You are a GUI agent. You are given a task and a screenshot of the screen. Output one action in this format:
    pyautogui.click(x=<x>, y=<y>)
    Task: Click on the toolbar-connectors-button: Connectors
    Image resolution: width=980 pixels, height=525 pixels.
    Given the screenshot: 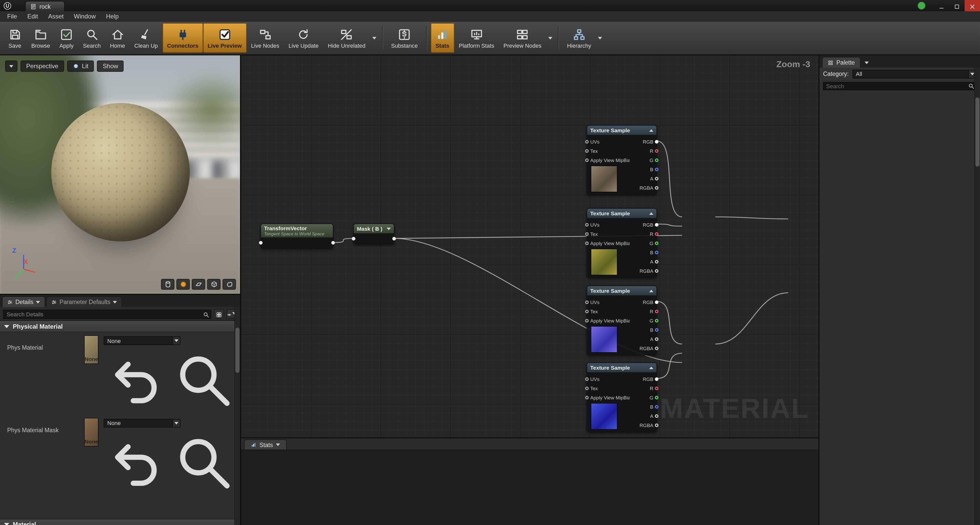 What is the action you would take?
    pyautogui.click(x=183, y=38)
    